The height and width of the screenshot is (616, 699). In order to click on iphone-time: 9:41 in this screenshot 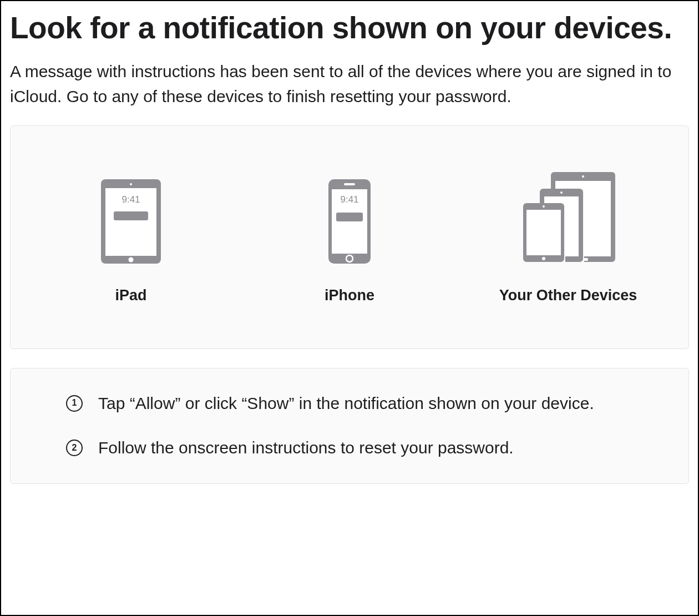, I will do `click(350, 200)`.